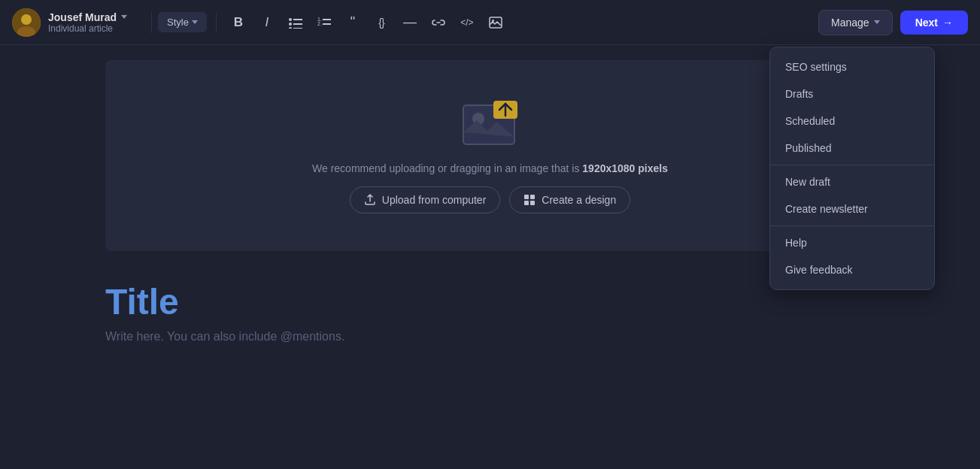  Describe the element at coordinates (948, 23) in the screenshot. I see `next-arrow-icon: →` at that location.